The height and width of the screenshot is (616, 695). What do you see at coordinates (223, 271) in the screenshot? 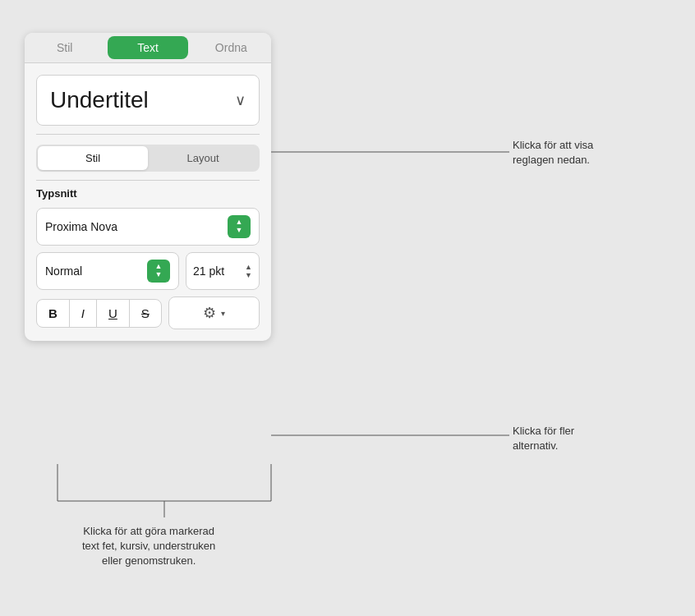
I see `size-field: 21 pkt ▲ ▼` at bounding box center [223, 271].